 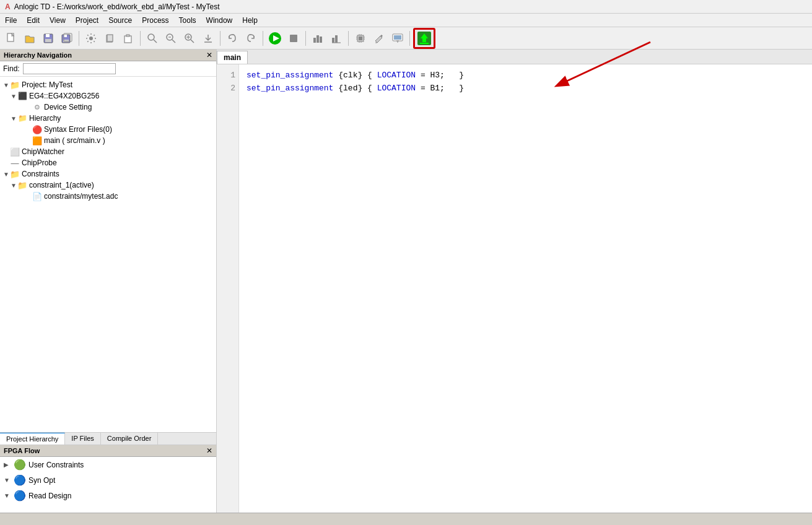 What do you see at coordinates (108, 152) in the screenshot?
I see `tree-chipwatcher: ⬜ ChipWatcher` at bounding box center [108, 152].